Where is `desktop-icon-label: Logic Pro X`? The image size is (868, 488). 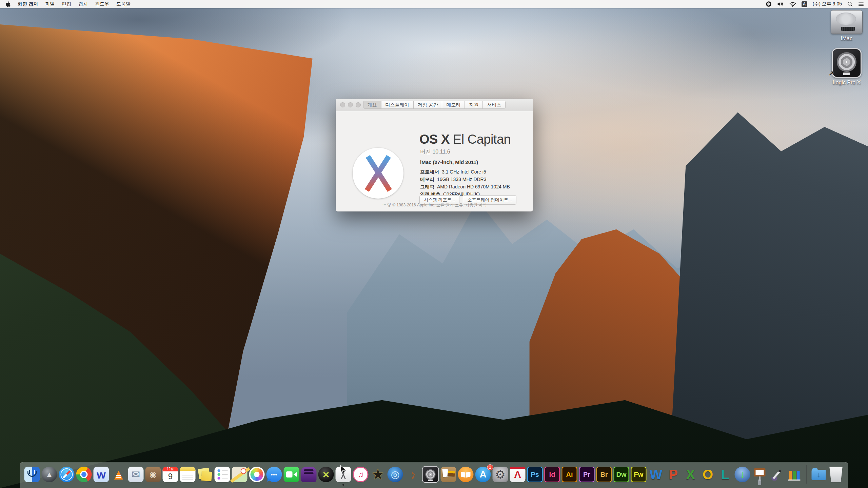
desktop-icon-label: Logic Pro X is located at coordinates (847, 83).